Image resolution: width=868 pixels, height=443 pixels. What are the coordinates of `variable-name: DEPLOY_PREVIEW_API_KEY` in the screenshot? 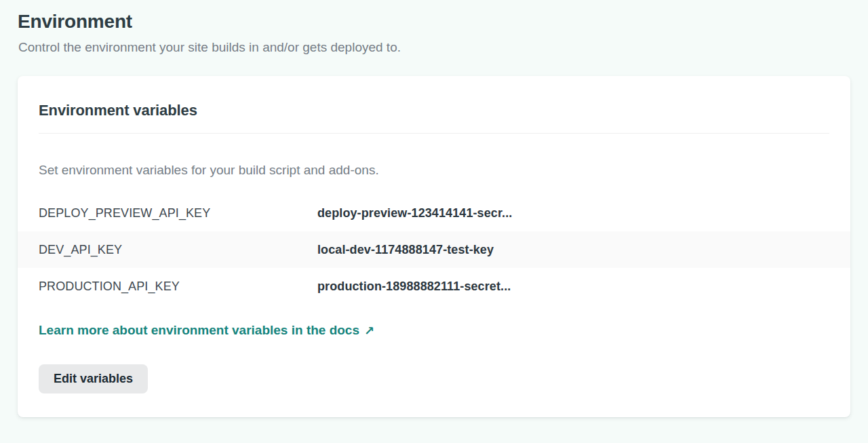 It's located at (178, 213).